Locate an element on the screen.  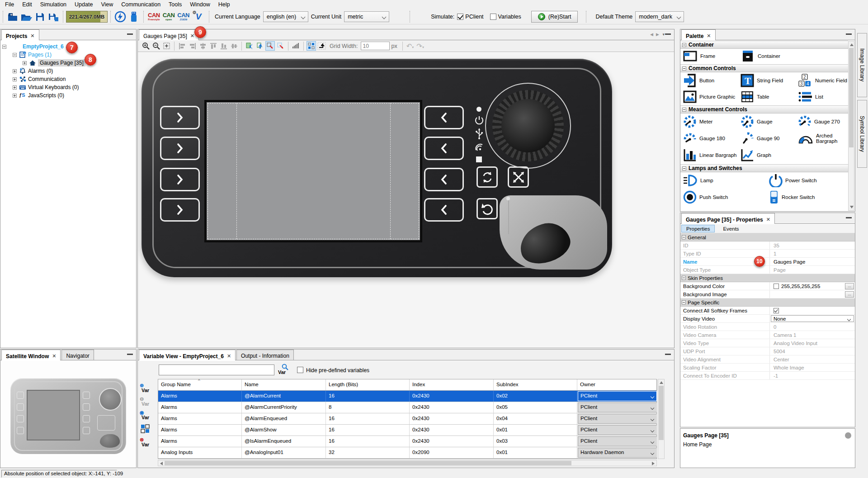
subtab-properties: Properties is located at coordinates (698, 229).